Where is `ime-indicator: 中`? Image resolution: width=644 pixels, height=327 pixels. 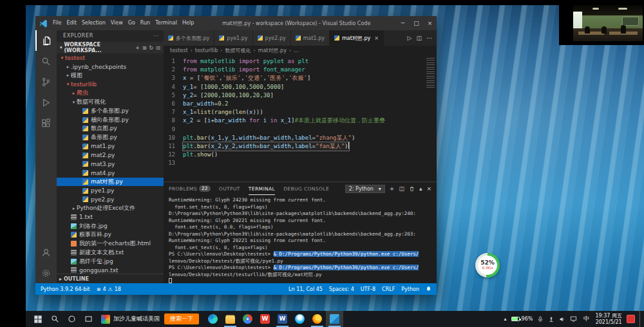
ime-indicator: 中 is located at coordinates (586, 319).